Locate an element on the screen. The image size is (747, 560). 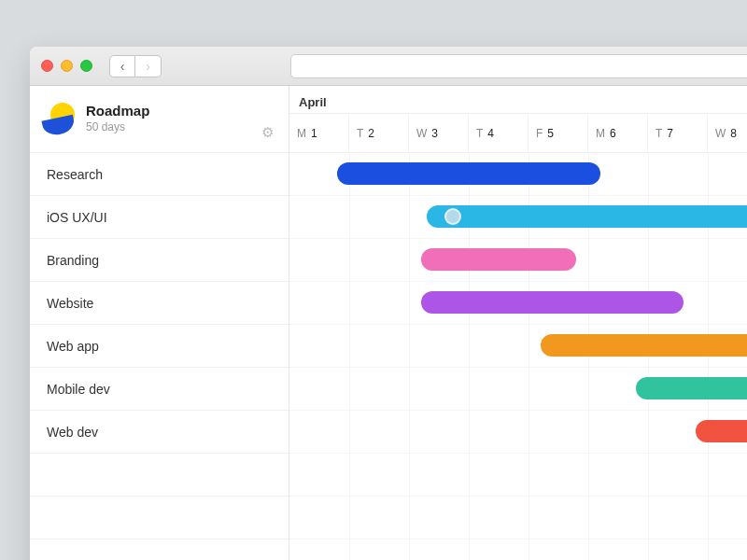
day-column-header: W8 is located at coordinates (727, 133).